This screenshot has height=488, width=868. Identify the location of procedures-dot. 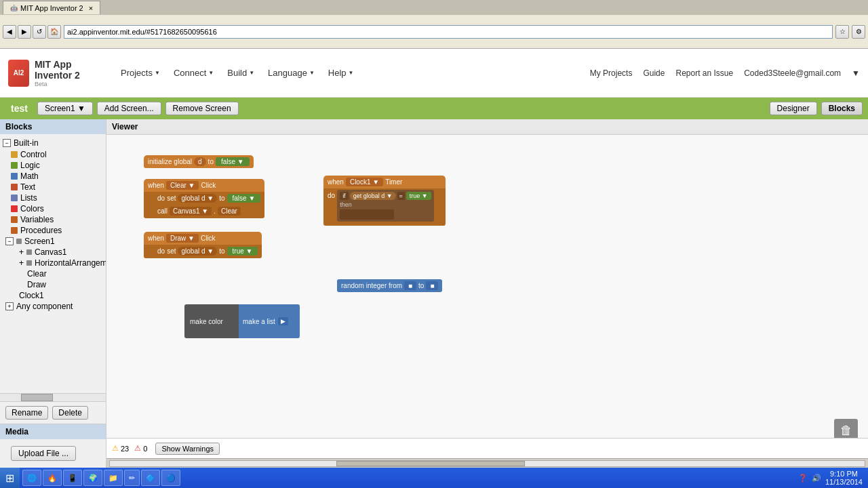
(14, 230).